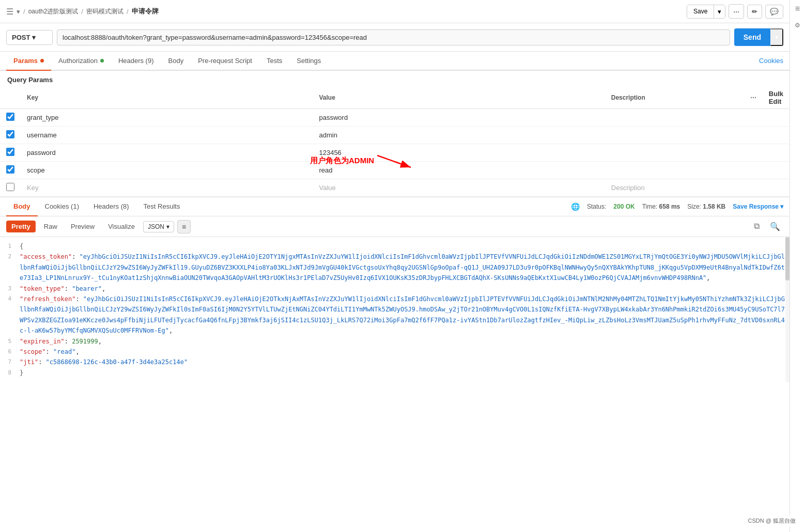 The height and width of the screenshot is (532, 805). Describe the element at coordinates (78, 61) in the screenshot. I see `tab-authorization-label: Authorization` at that location.